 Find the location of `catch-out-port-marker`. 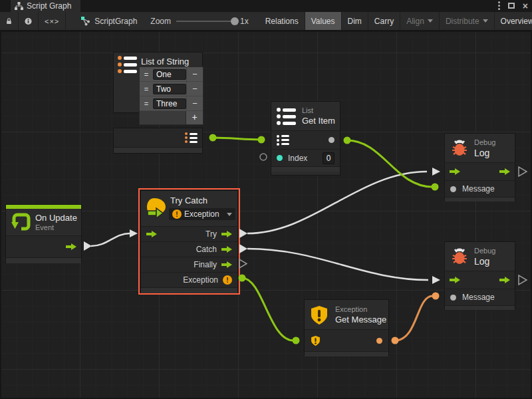

catch-out-port-marker is located at coordinates (243, 249).